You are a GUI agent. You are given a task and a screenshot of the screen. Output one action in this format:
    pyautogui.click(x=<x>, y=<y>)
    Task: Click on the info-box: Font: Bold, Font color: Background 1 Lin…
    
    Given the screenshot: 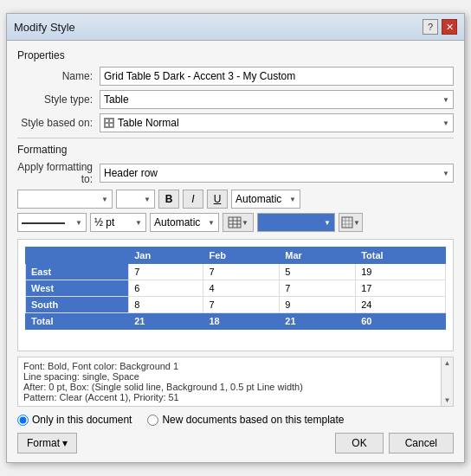 What is the action you would take?
    pyautogui.click(x=236, y=382)
    